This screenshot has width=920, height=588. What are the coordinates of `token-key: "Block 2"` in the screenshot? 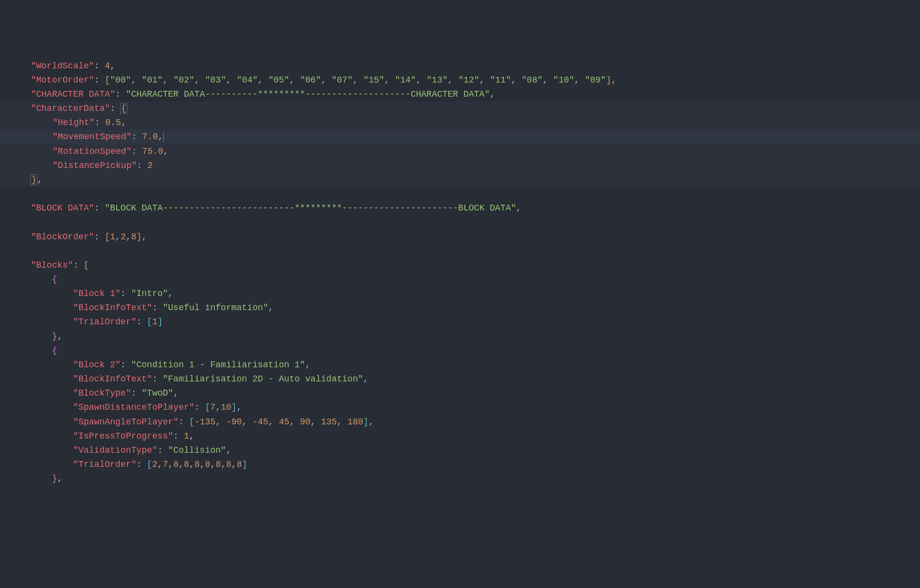 It's located at (97, 365).